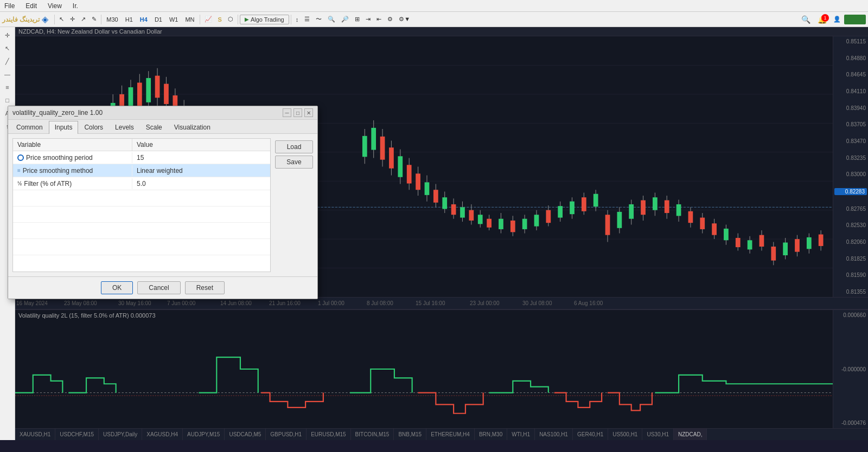 This screenshot has width=868, height=452. What do you see at coordinates (690, 435) in the screenshot?
I see `tab-nzdcad: NZDCAD,` at bounding box center [690, 435].